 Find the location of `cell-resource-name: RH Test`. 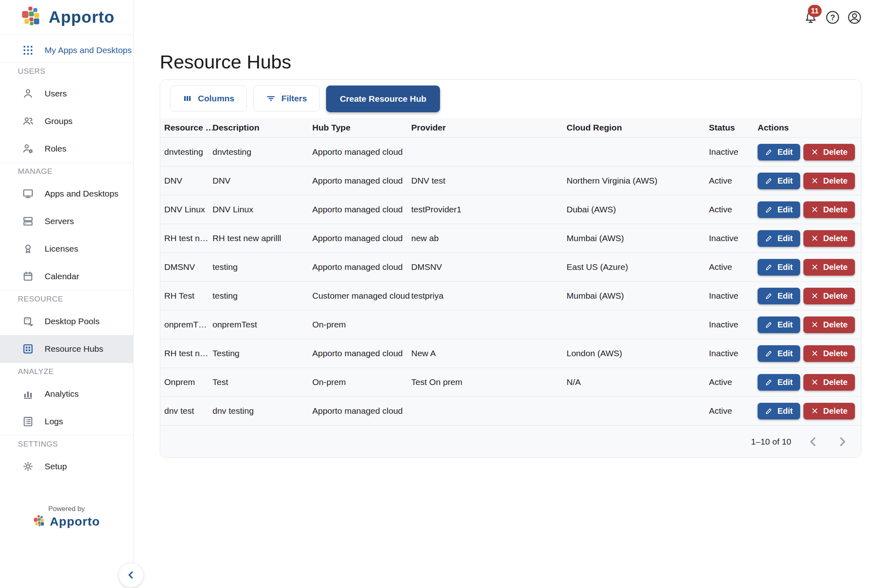

cell-resource-name: RH Test is located at coordinates (188, 296).